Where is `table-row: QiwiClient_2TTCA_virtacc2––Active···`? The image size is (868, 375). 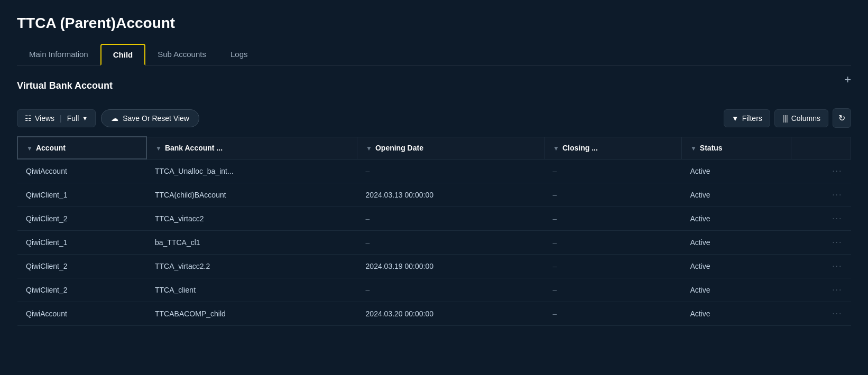
table-row: QiwiClient_2TTCA_virtacc2––Active··· is located at coordinates (435, 219).